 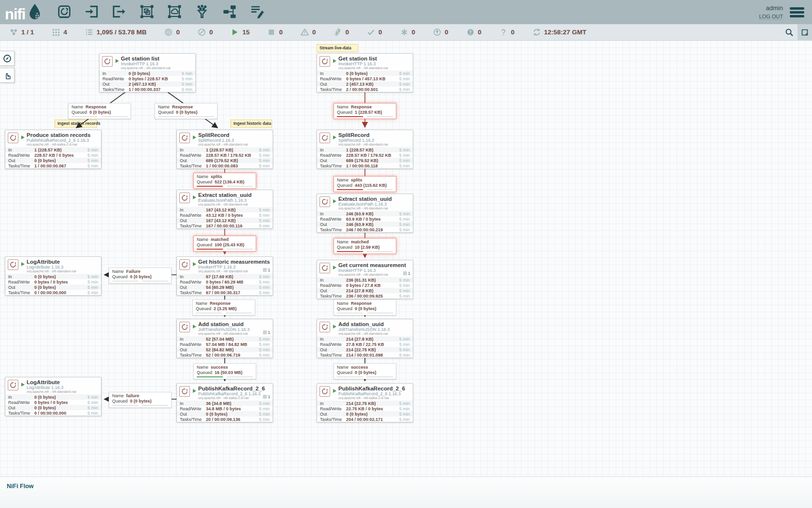 I want to click on canvas-label: Ingest historic data, so click(x=251, y=124).